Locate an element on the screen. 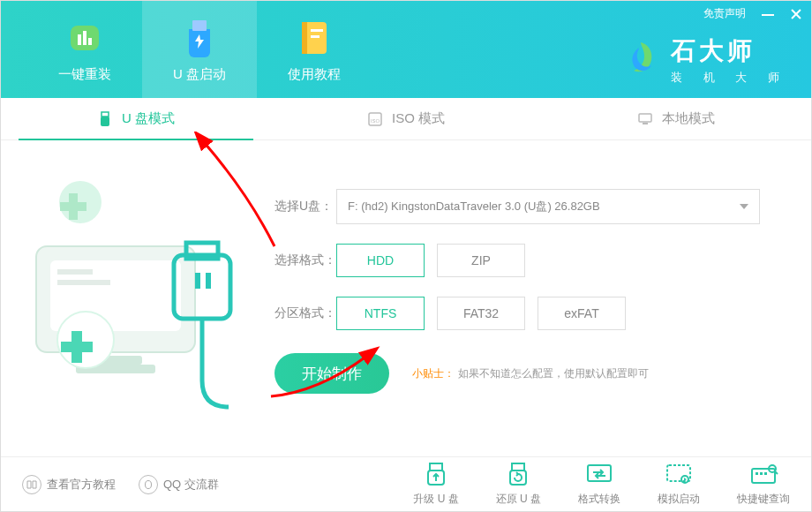  mode-usb-label: U 盘模式 is located at coordinates (148, 118).